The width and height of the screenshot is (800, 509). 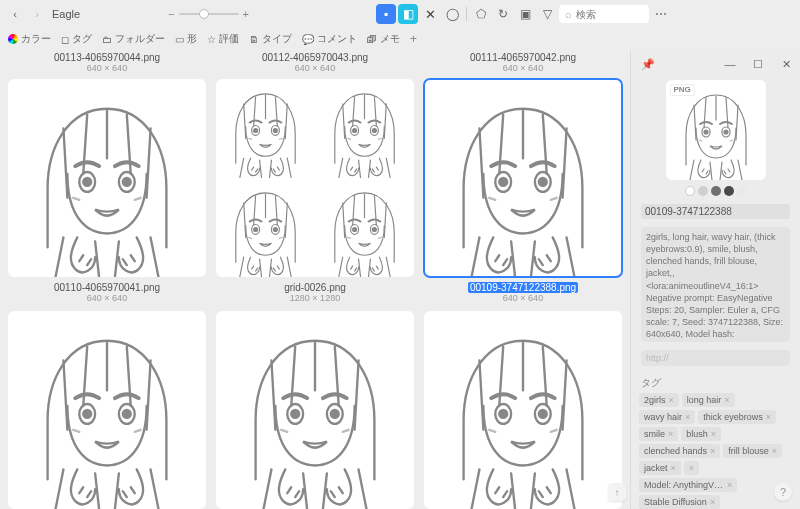 What do you see at coordinates (737, 417) in the screenshot?
I see `tag-chip: thick eyebrows×` at bounding box center [737, 417].